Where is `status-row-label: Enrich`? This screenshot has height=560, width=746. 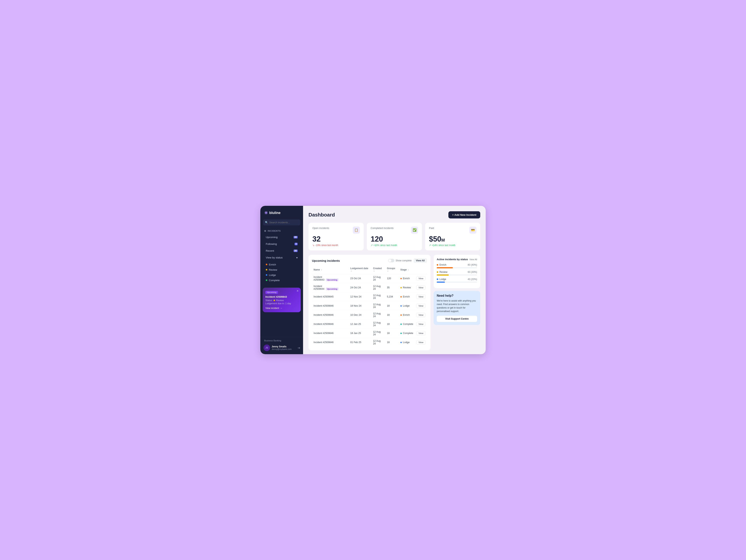
status-row-label: Enrich is located at coordinates (441, 265).